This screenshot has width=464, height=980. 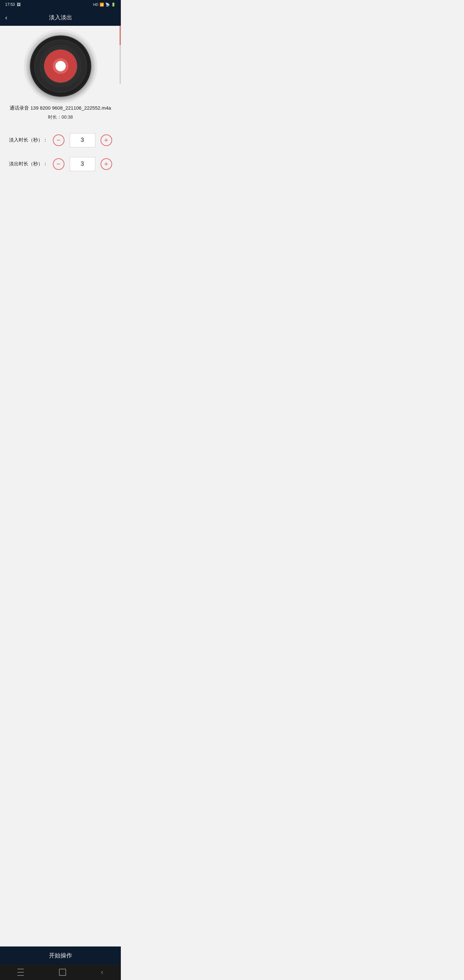 What do you see at coordinates (59, 140) in the screenshot?
I see `fade-in-minus-button: −` at bounding box center [59, 140].